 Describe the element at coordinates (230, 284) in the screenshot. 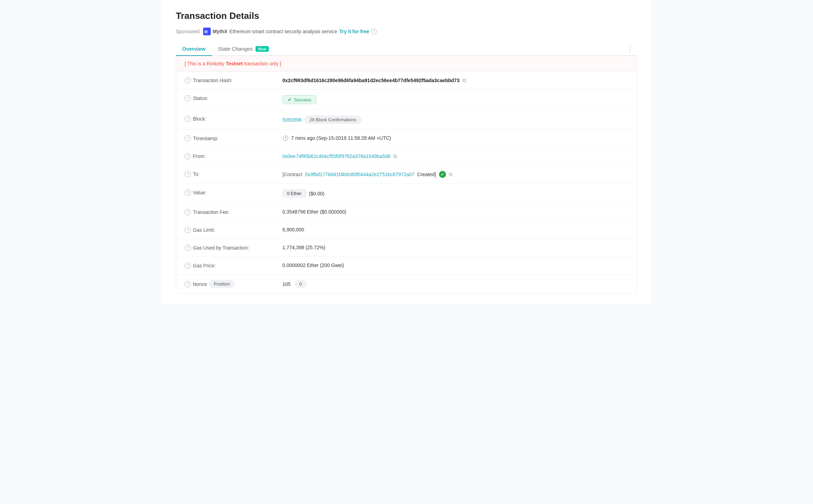

I see `nonce-label: ? Nonce Position` at that location.